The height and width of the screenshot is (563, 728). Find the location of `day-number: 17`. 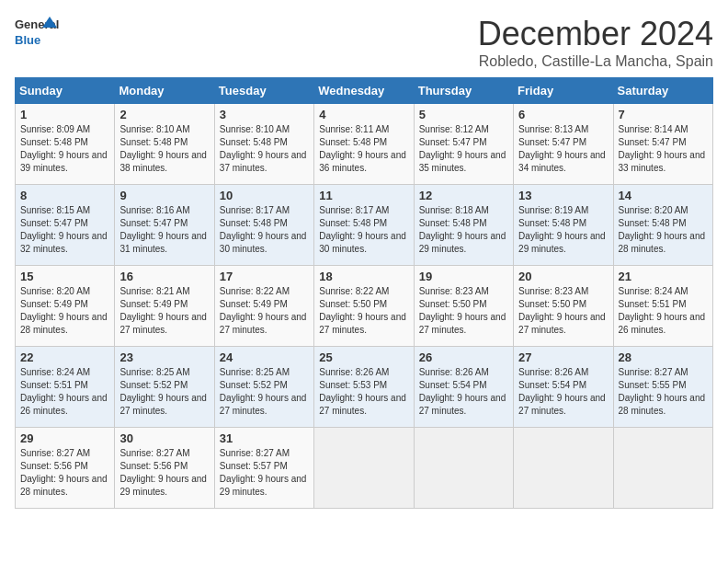

day-number: 17 is located at coordinates (265, 276).